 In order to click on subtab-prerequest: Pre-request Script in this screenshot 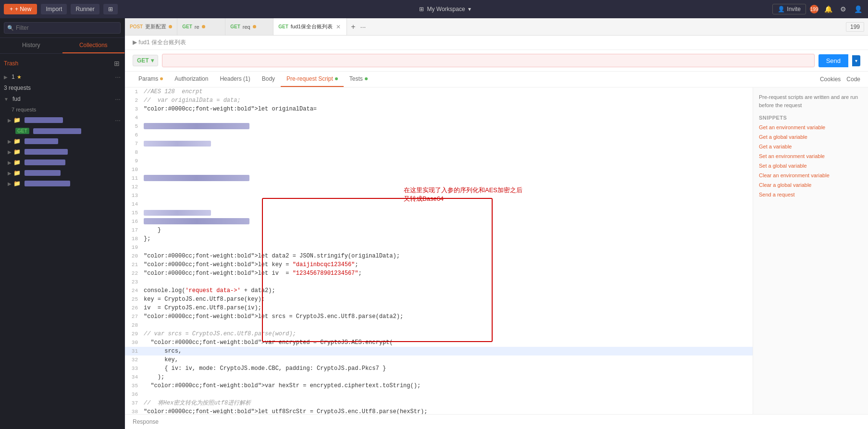, I will do `click(312, 79)`.